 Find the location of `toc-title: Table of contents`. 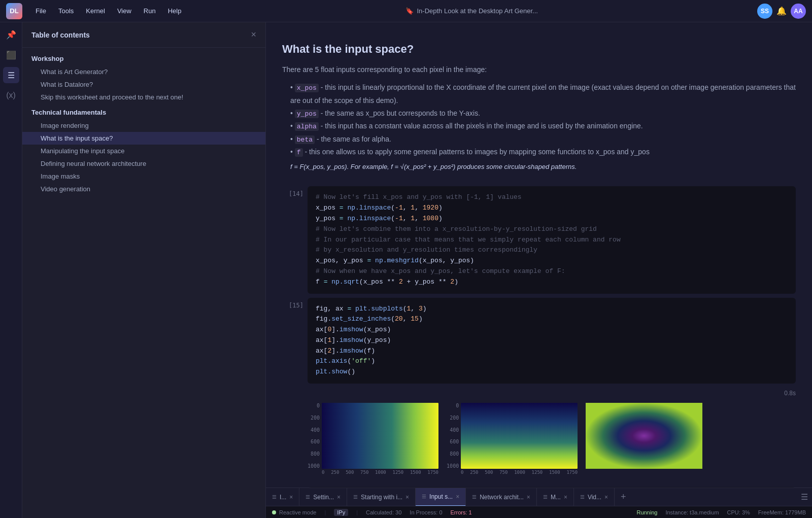

toc-title: Table of contents is located at coordinates (61, 35).